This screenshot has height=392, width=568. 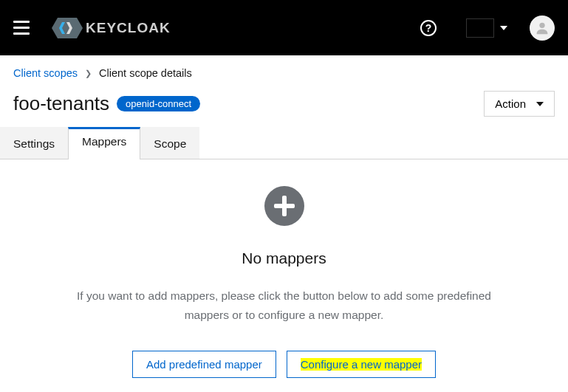 What do you see at coordinates (111, 28) in the screenshot?
I see `keycloak-logo: KEYCLOAK` at bounding box center [111, 28].